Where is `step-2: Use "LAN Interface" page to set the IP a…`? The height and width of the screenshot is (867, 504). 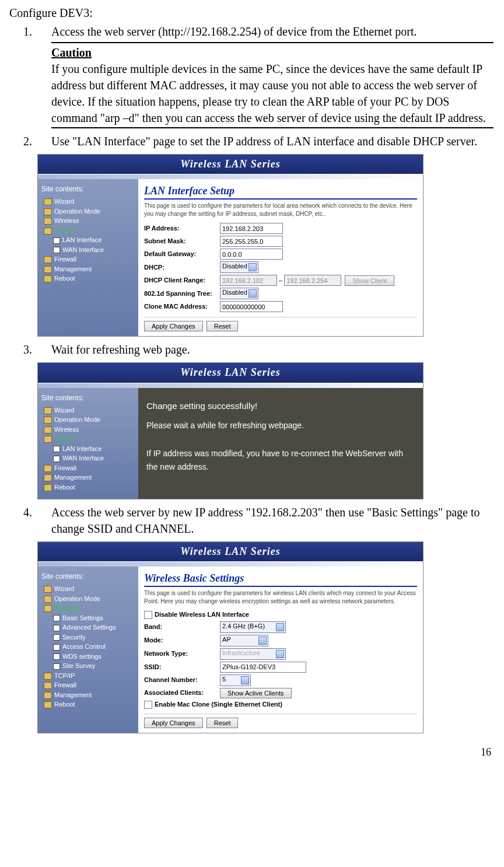
step-2: Use "LAN Interface" page to set the IP a… is located at coordinates (258, 141).